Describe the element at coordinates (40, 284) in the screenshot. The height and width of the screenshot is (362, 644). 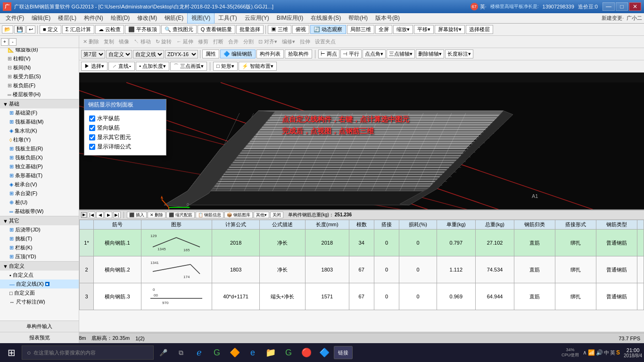
I see `sidebar-item-custom-line: — 自定义线(X) ■` at that location.